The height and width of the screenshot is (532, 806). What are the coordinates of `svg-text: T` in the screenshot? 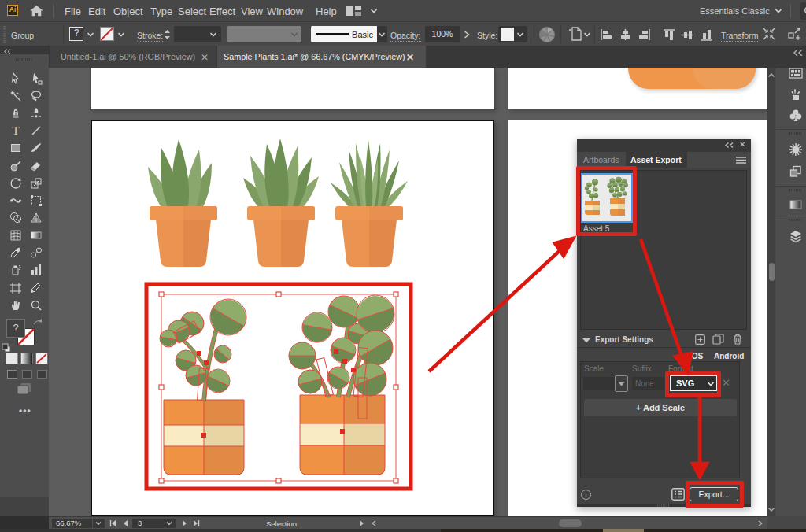 It's located at (16, 131).